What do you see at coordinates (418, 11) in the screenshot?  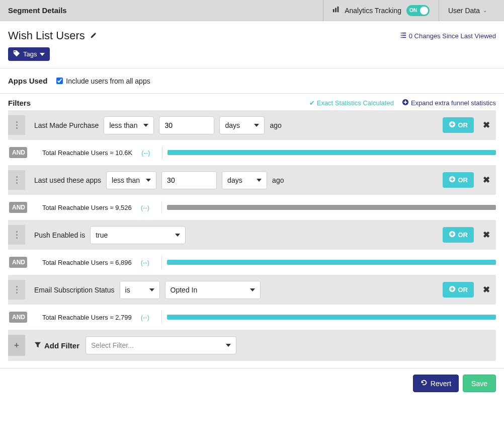 I see `analytics-toggle: ON` at bounding box center [418, 11].